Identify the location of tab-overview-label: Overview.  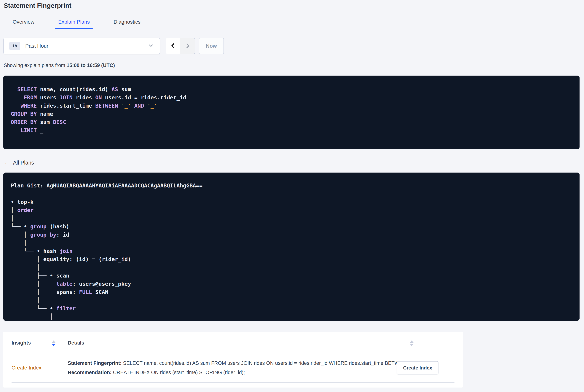
(23, 22).